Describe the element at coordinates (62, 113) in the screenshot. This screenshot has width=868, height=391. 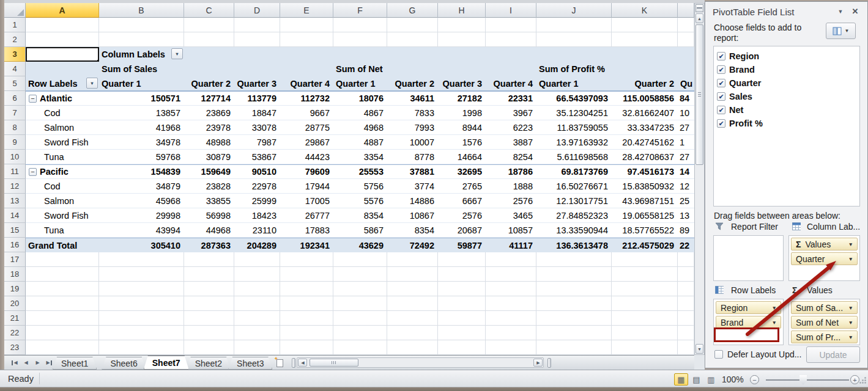
I see `row-label-cell: Cod` at that location.